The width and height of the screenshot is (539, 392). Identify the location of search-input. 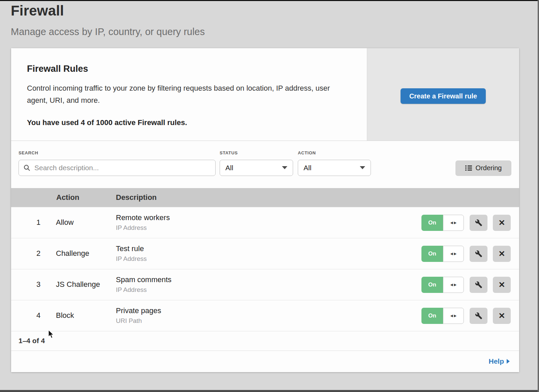
(117, 168).